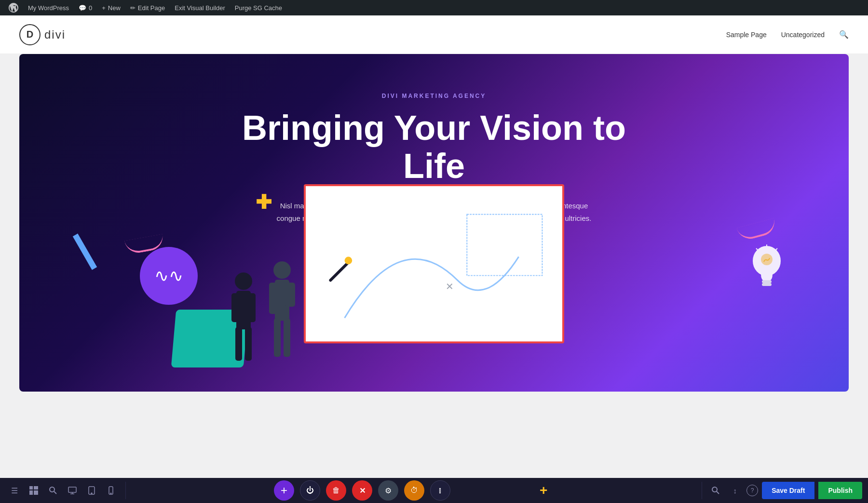 The width and height of the screenshot is (868, 503). Describe the element at coordinates (111, 490) in the screenshot. I see `divi-mobile-icon` at that location.